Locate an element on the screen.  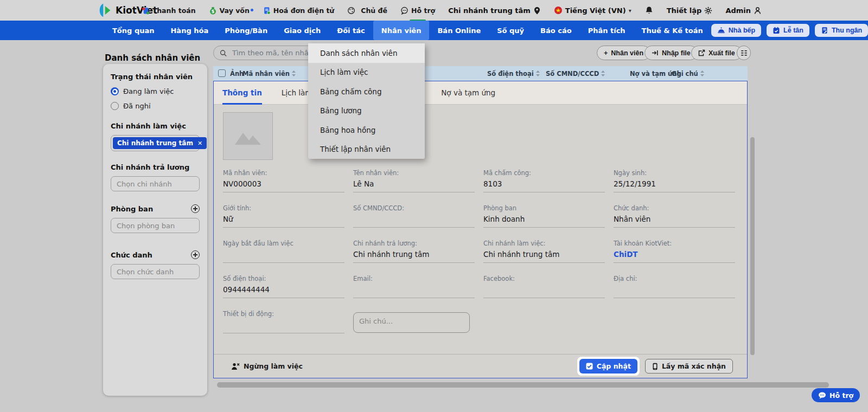
cashier-receipt-icon is located at coordinates (825, 30).